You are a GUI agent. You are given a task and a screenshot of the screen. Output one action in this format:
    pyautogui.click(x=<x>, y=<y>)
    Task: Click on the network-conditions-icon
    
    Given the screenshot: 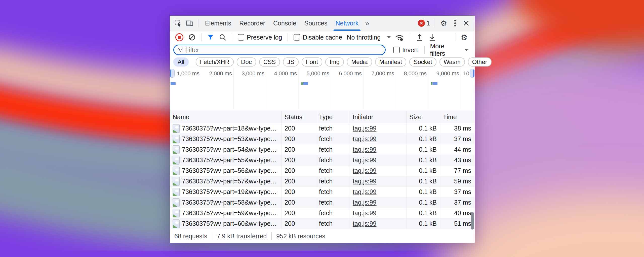 What is the action you would take?
    pyautogui.click(x=400, y=37)
    